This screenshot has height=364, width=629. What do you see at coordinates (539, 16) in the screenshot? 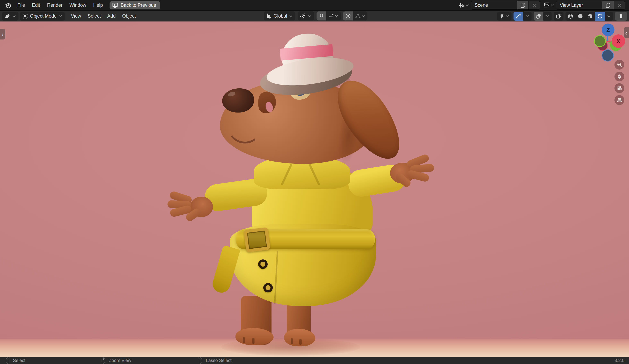
I see `overlays-icon` at bounding box center [539, 16].